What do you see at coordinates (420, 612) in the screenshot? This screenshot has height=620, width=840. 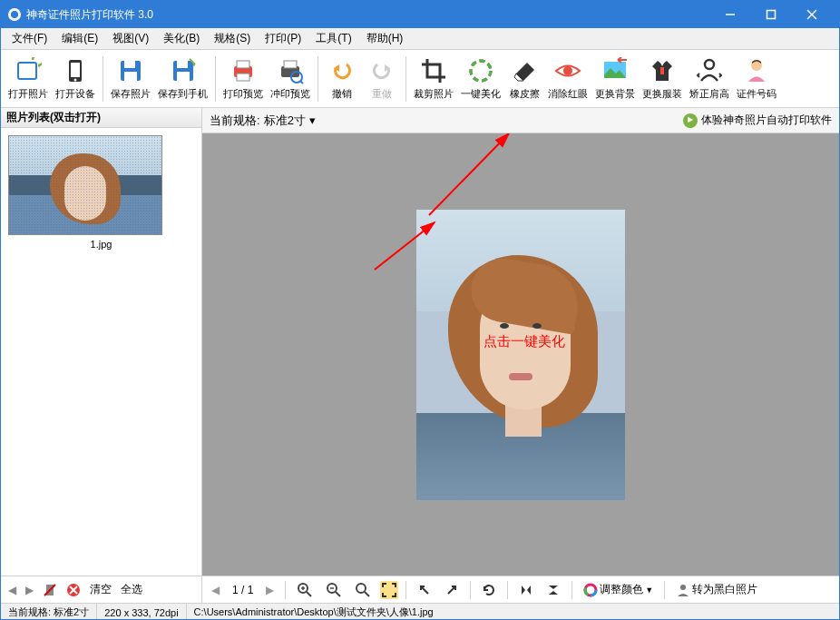 I see `statusbar: 当前规格: 标准2寸 220 x 333, 72dpi C:\Users\Adm…` at bounding box center [420, 612].